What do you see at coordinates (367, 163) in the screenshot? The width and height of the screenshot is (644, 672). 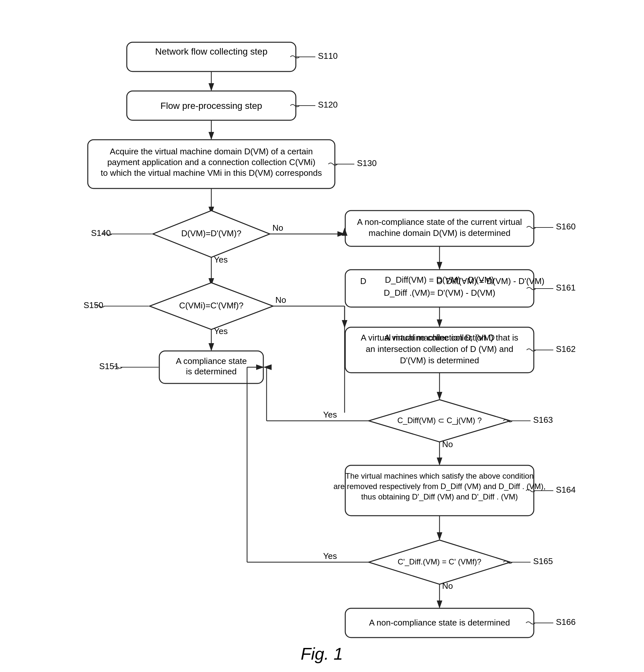 I see `svg-text: S130` at bounding box center [367, 163].